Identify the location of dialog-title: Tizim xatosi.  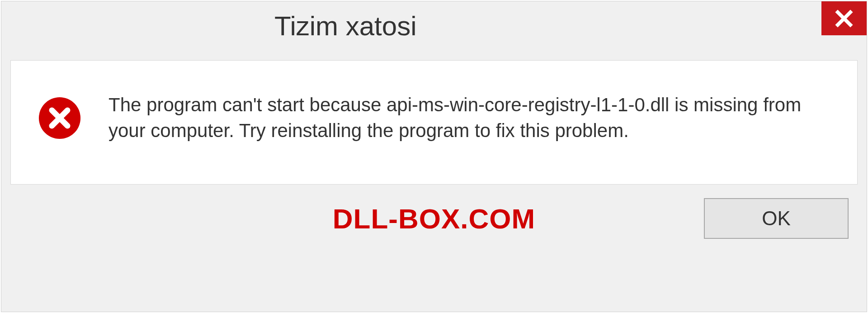
(345, 26).